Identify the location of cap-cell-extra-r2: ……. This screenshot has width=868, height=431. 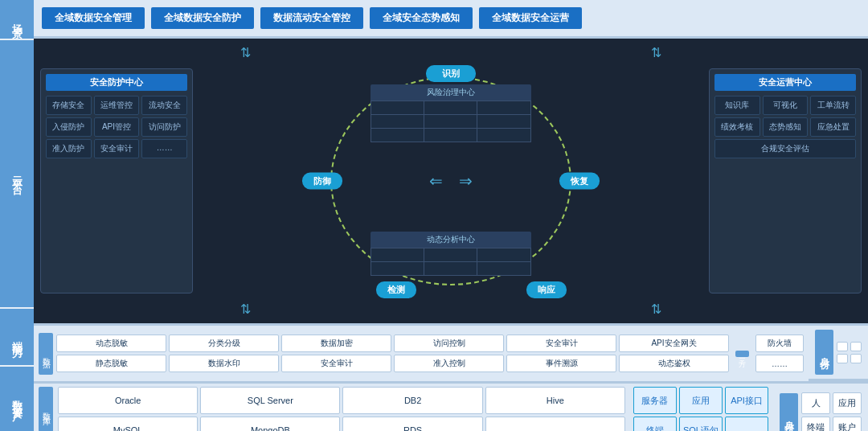
(780, 363).